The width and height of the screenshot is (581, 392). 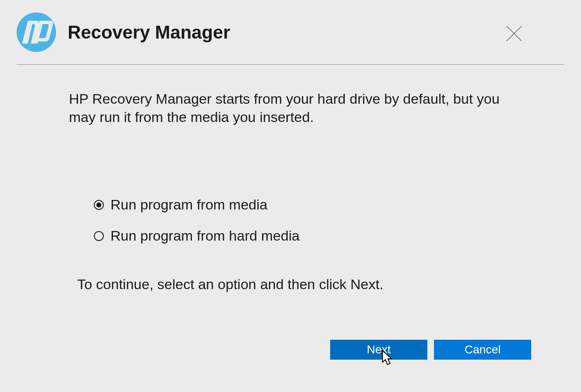 What do you see at coordinates (205, 236) in the screenshot?
I see `radio-label: Run program from hard media` at bounding box center [205, 236].